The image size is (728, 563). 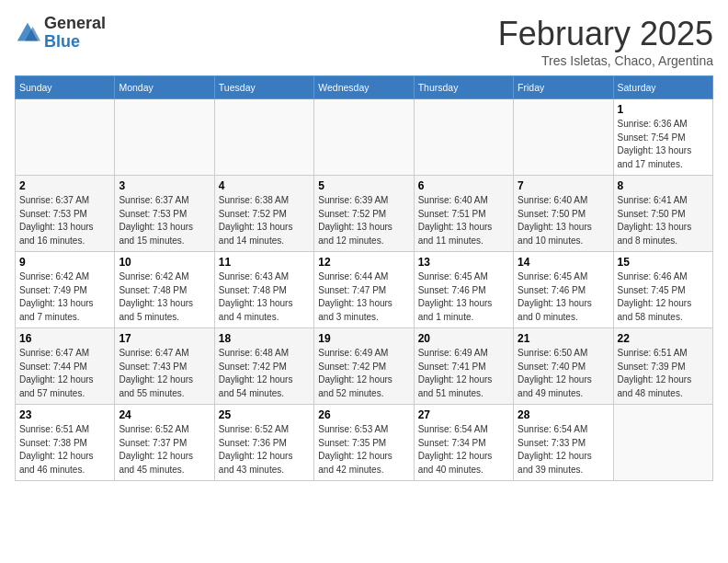 What do you see at coordinates (563, 186) in the screenshot?
I see `day-number: 7` at bounding box center [563, 186].